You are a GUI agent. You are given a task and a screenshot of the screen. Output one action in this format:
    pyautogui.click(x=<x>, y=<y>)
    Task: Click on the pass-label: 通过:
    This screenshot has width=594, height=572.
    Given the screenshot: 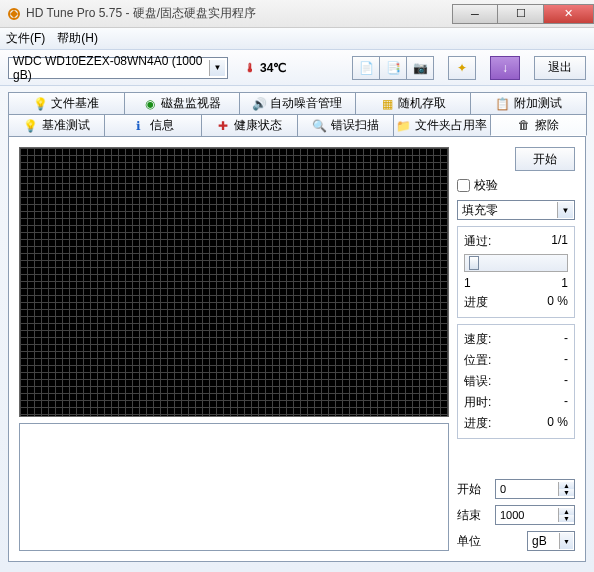 What is the action you would take?
    pyautogui.click(x=478, y=242)
    